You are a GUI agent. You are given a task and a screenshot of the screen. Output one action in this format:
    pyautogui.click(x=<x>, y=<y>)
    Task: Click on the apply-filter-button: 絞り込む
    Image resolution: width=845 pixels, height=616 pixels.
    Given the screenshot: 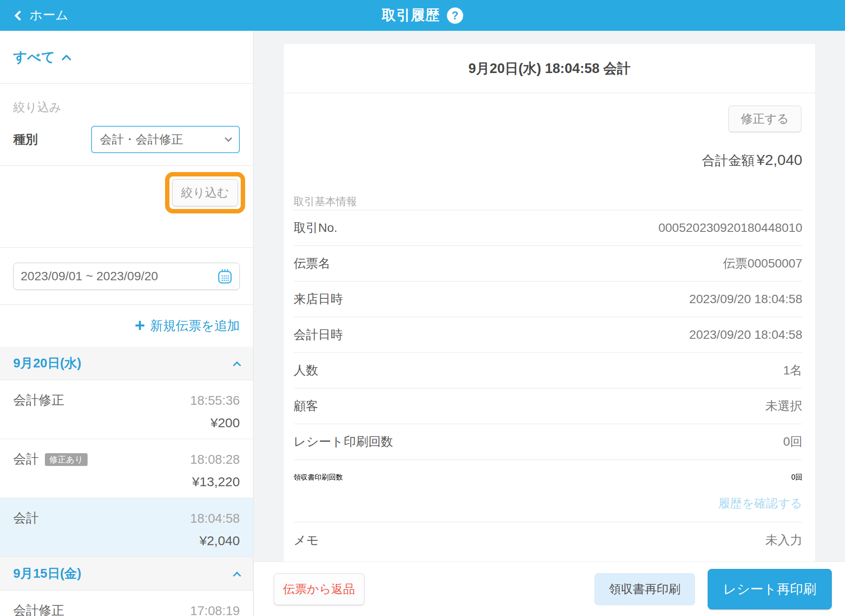 What is the action you would take?
    pyautogui.click(x=205, y=193)
    